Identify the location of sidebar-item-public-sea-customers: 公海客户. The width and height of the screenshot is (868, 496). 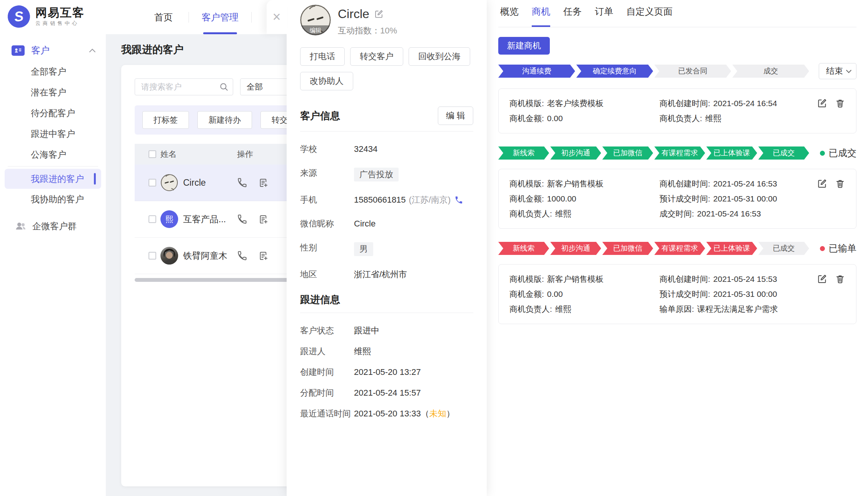
(53, 155).